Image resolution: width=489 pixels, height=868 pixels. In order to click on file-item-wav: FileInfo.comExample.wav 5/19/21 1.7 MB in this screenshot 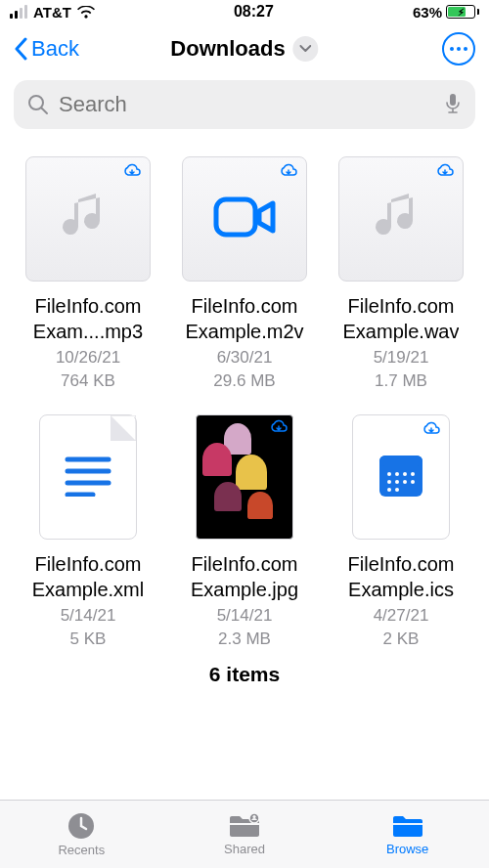, I will do `click(401, 274)`.